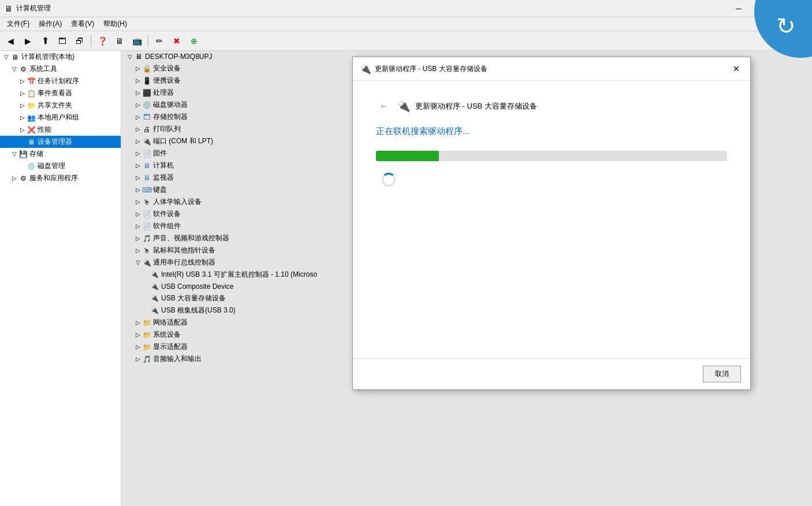 Image resolution: width=812 pixels, height=506 pixels. Describe the element at coordinates (23, 106) in the screenshot. I see `expand-shared: ▷` at that location.